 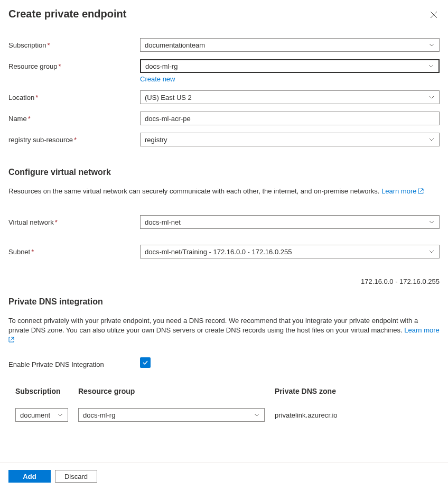 I want to click on check-icon, so click(x=145, y=363).